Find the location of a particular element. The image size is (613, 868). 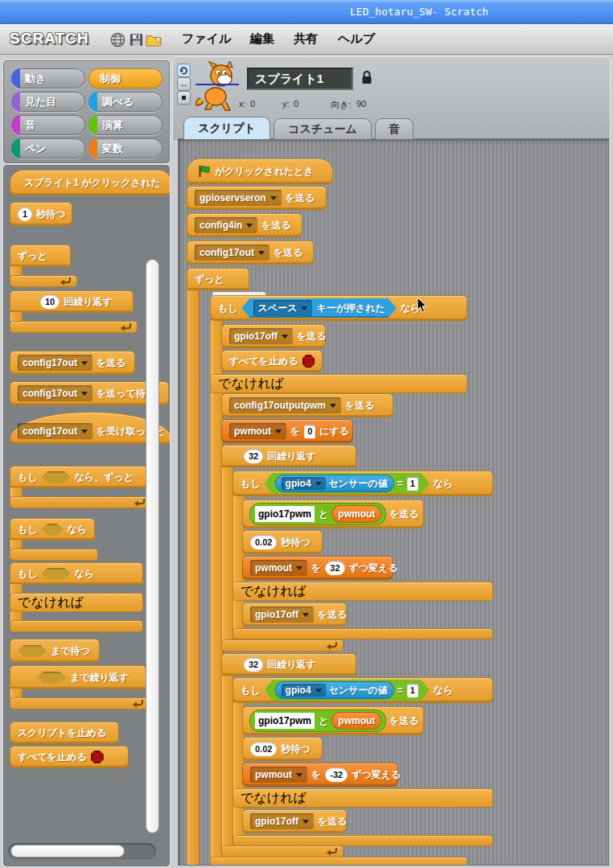

rotate-style-full-button is located at coordinates (183, 71).